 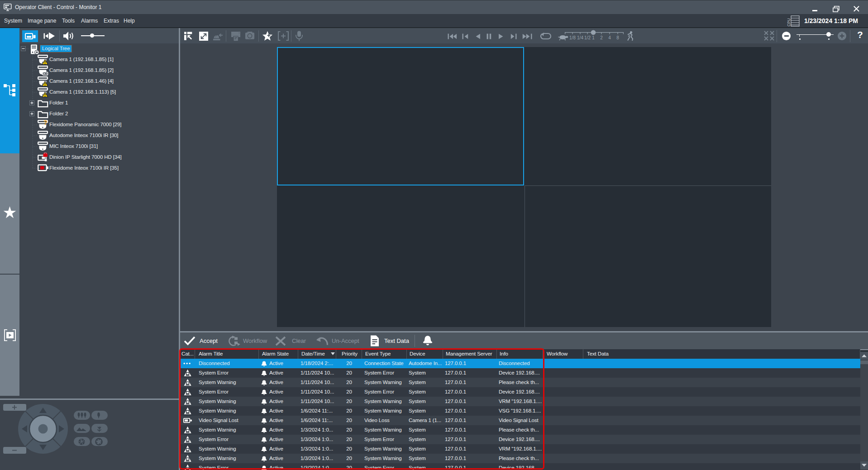 What do you see at coordinates (610, 38) in the screenshot?
I see `svg-text: 4` at bounding box center [610, 38].